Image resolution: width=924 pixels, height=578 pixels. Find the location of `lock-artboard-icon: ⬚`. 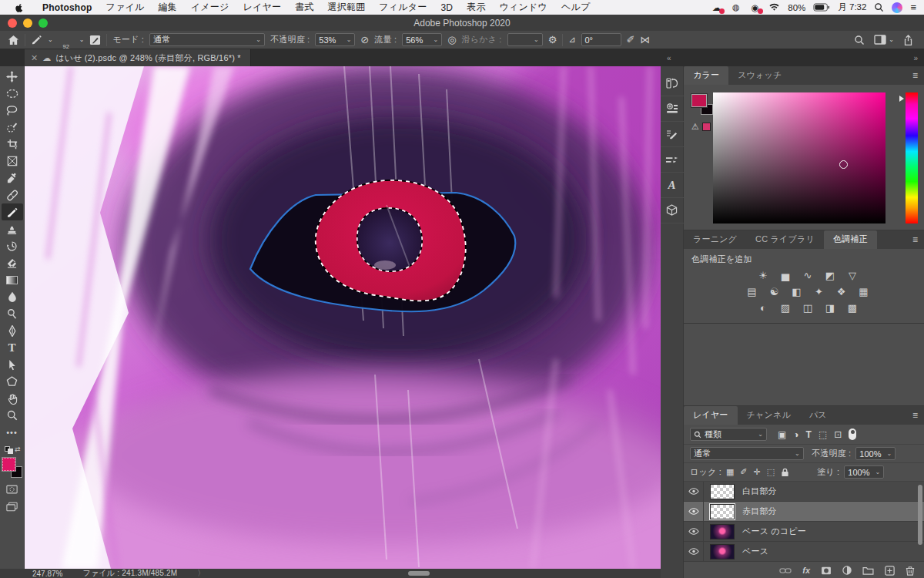

lock-artboard-icon: ⬚ is located at coordinates (771, 472).